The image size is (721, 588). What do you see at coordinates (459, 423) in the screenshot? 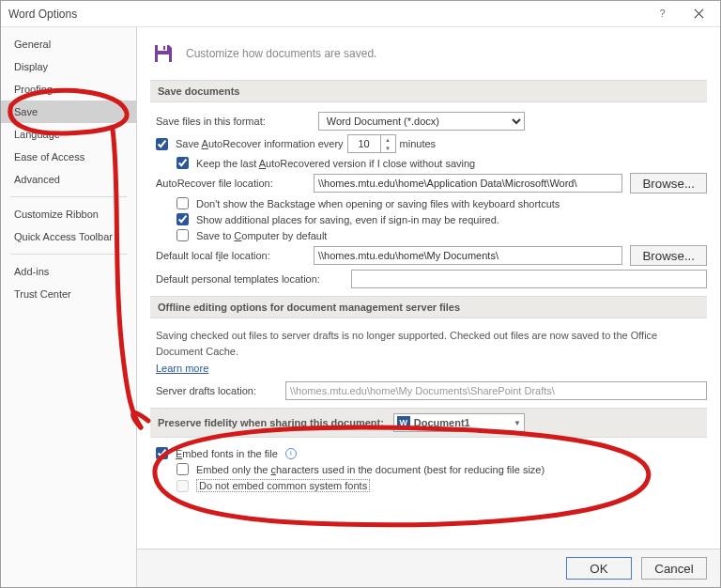
I see `document-select: W Document1 ▼` at bounding box center [459, 423].